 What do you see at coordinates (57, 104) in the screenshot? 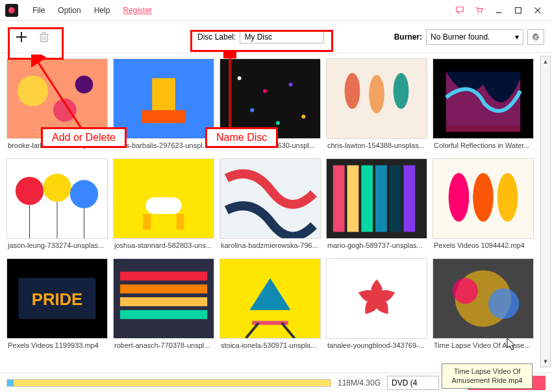
I see `thumbnail-item: brooke-lark-235088-unsplas...` at bounding box center [57, 104].